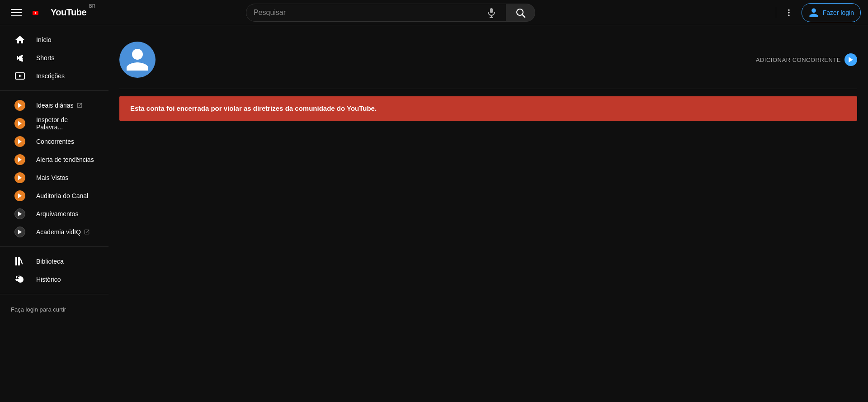 The image size is (868, 402). I want to click on sidebar-label-ideais: Ideais diárias, so click(55, 105).